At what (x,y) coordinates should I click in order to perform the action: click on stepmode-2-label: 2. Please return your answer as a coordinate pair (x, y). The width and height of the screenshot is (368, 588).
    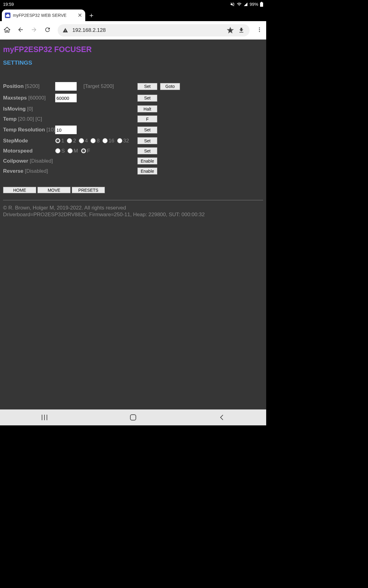
    Looking at the image, I should click on (74, 141).